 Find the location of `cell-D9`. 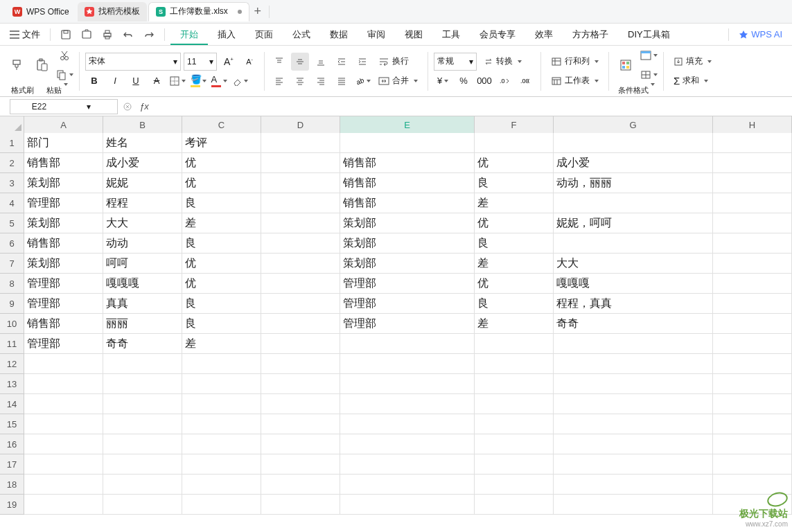

cell-D9 is located at coordinates (301, 303).